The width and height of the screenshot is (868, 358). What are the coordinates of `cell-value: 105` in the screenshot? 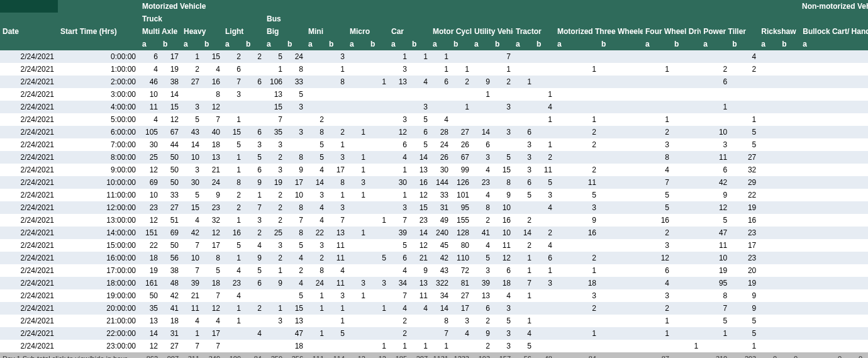 It's located at (150, 132).